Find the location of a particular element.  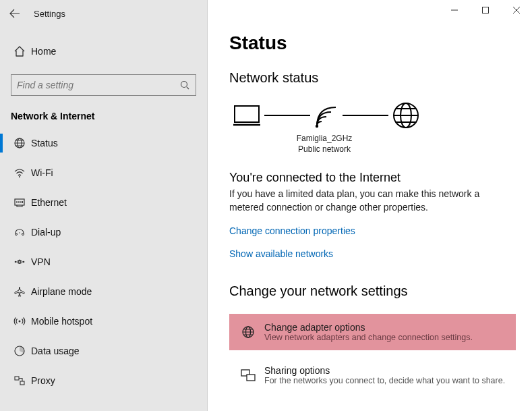

setting-title: Sharing options is located at coordinates (384, 371).